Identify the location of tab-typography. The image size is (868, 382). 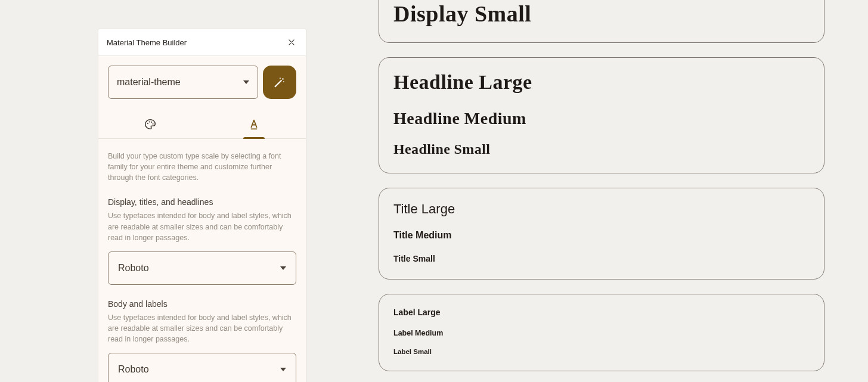
(254, 124).